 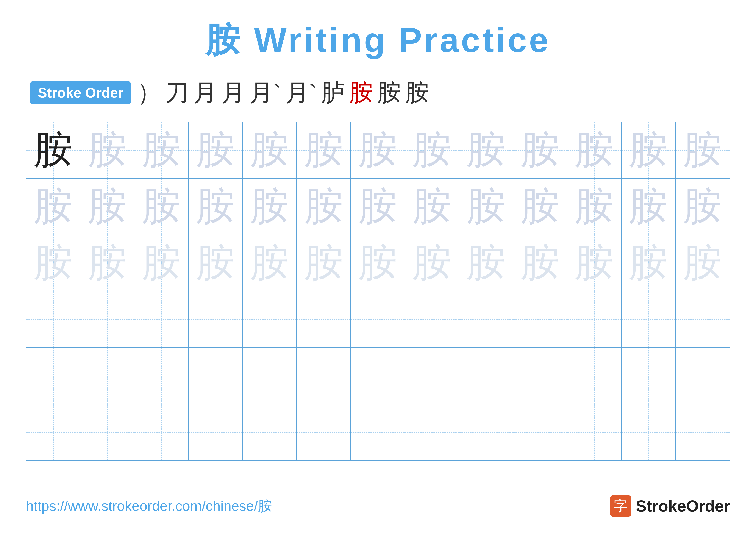 I want to click on cell-2-13: 胺, so click(x=703, y=207).